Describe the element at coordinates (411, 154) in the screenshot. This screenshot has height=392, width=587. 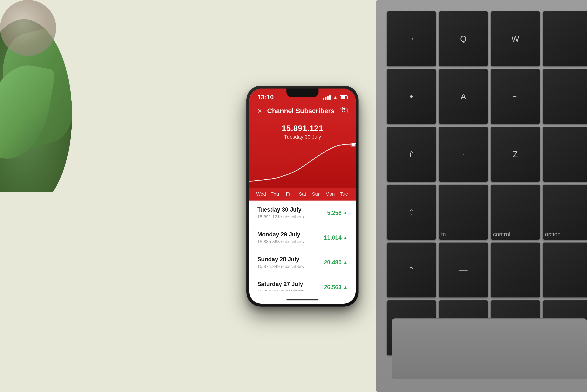
I see `key-shift-up: ⇧` at that location.